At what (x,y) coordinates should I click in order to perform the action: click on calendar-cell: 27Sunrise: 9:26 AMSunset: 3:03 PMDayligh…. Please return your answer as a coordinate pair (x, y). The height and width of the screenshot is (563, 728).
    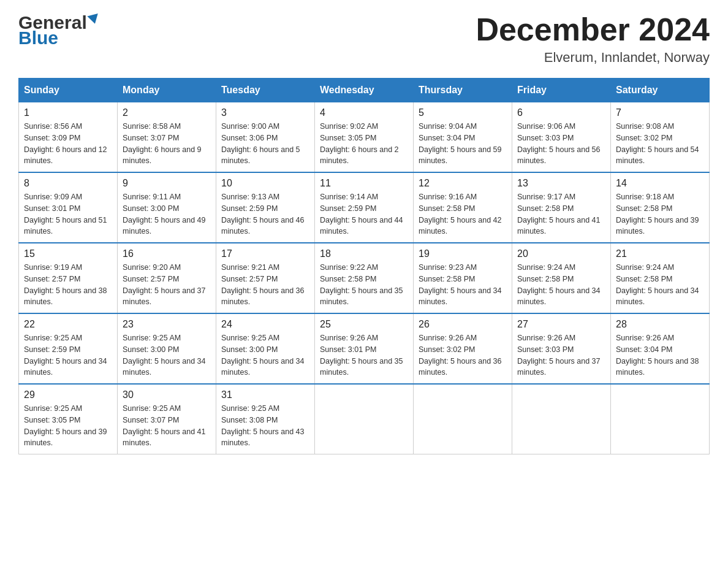
    Looking at the image, I should click on (561, 348).